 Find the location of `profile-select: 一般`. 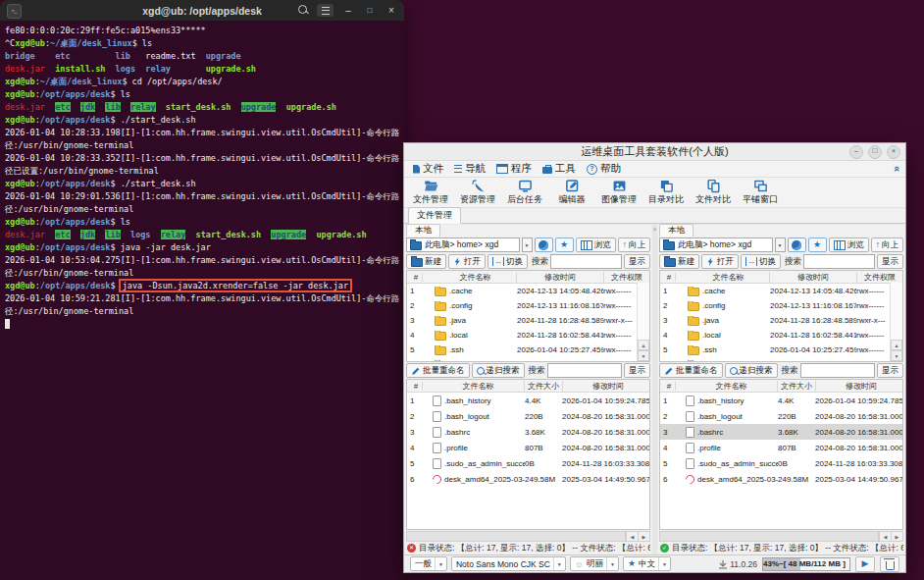

profile-select: 一般 is located at coordinates (429, 563).